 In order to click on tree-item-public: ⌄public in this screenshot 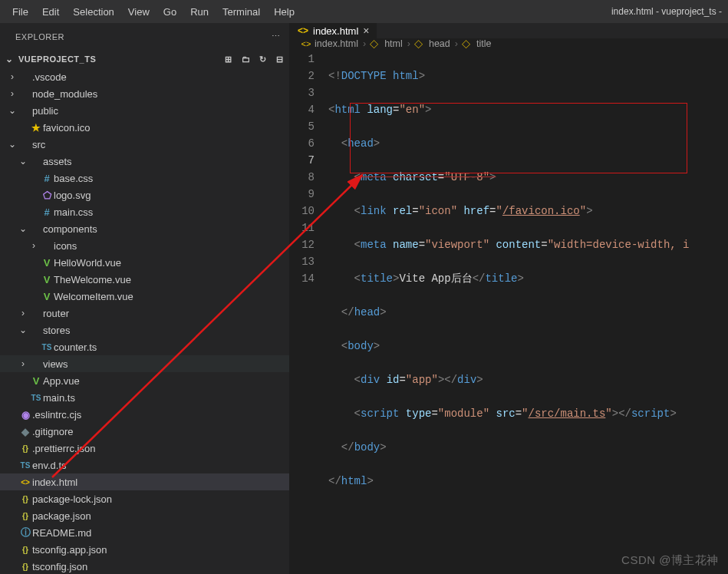, I will do `click(144, 111)`.